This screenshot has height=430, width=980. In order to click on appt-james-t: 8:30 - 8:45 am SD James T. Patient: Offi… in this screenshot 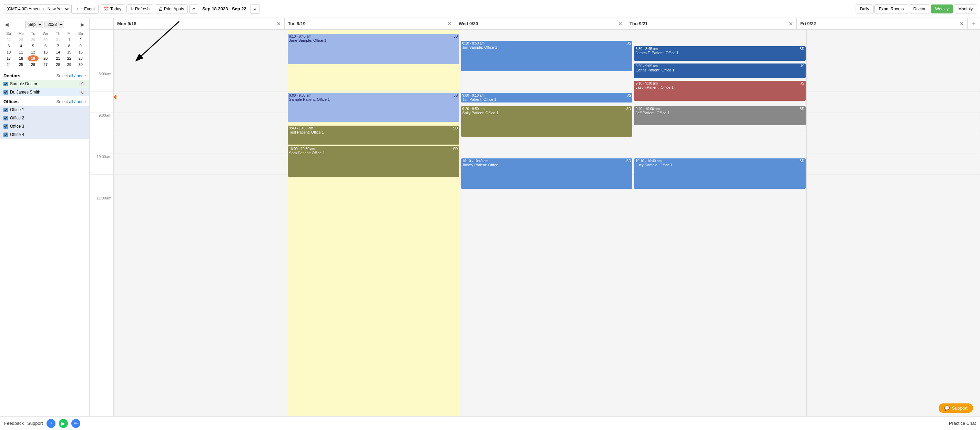, I will do `click(720, 53)`.